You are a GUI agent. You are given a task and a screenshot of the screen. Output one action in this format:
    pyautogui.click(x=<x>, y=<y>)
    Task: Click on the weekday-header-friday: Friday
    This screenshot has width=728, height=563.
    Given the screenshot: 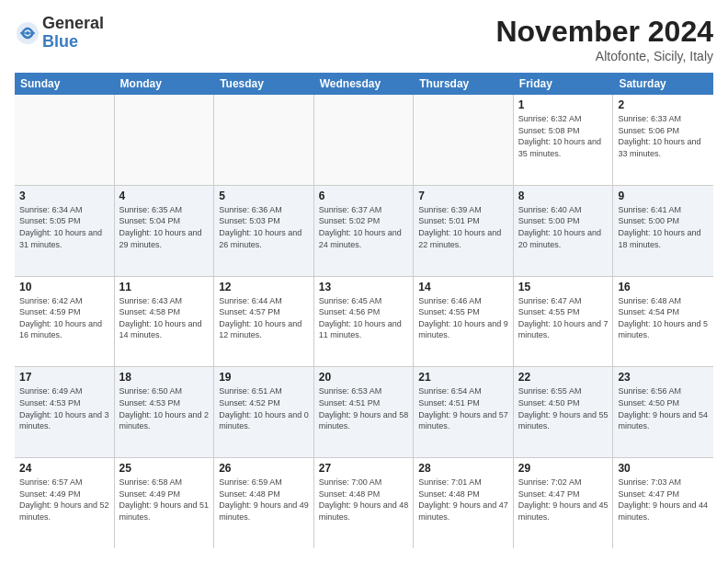 What is the action you would take?
    pyautogui.click(x=564, y=84)
    